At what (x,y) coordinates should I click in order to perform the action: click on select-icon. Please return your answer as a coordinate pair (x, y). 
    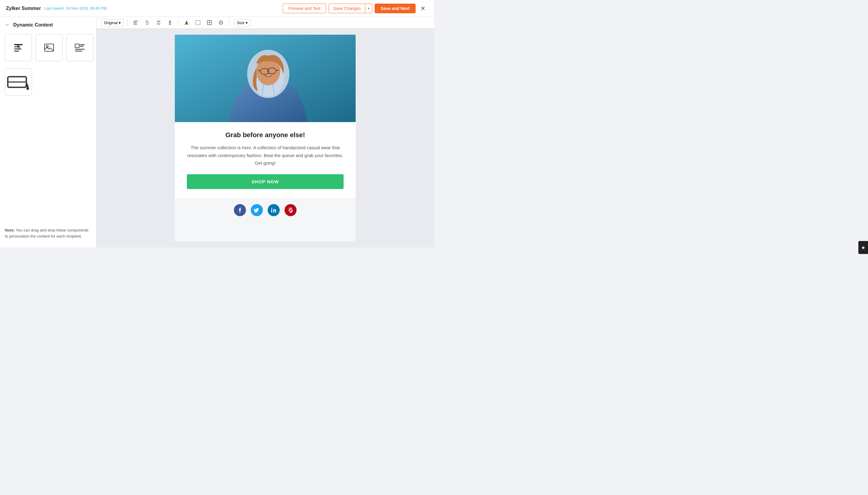
    Looking at the image, I should click on (198, 22).